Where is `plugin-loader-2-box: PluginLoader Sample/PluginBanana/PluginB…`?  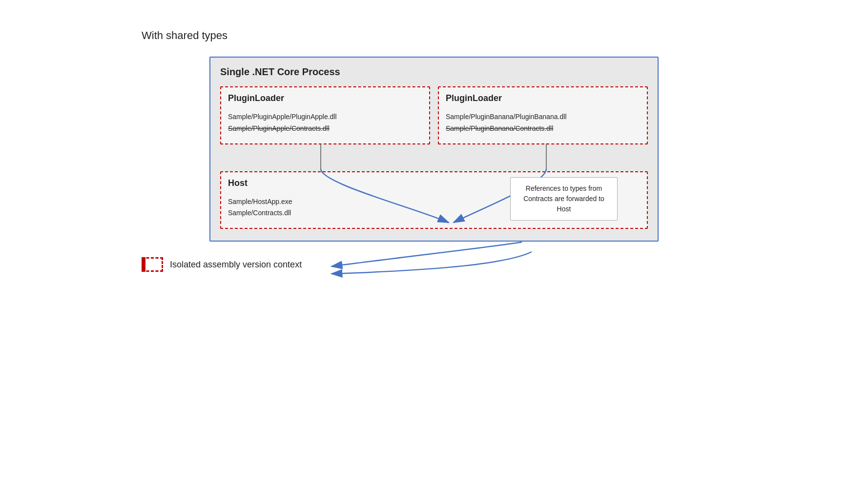
plugin-loader-2-box: PluginLoader Sample/PluginBanana/PluginB… is located at coordinates (543, 115).